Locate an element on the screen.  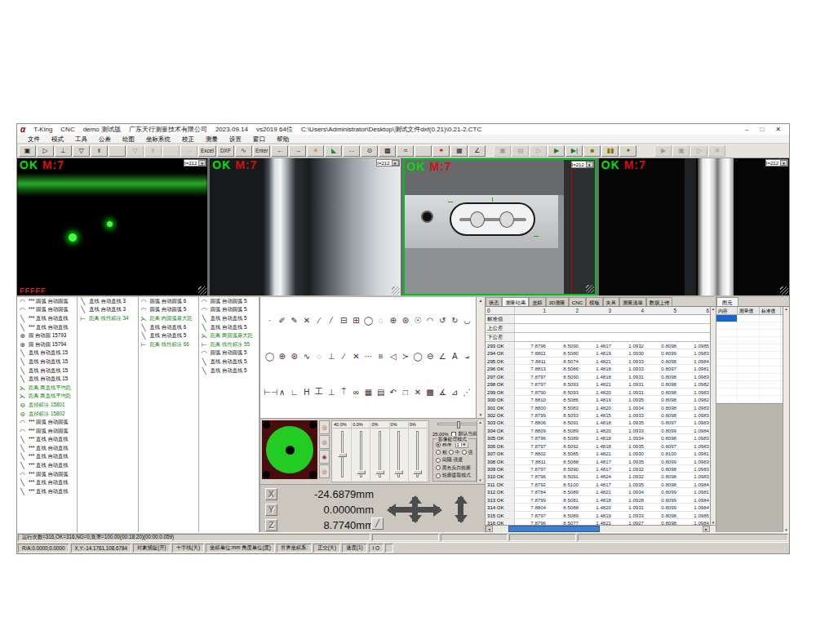
tool-icon: 工 is located at coordinates (320, 392).